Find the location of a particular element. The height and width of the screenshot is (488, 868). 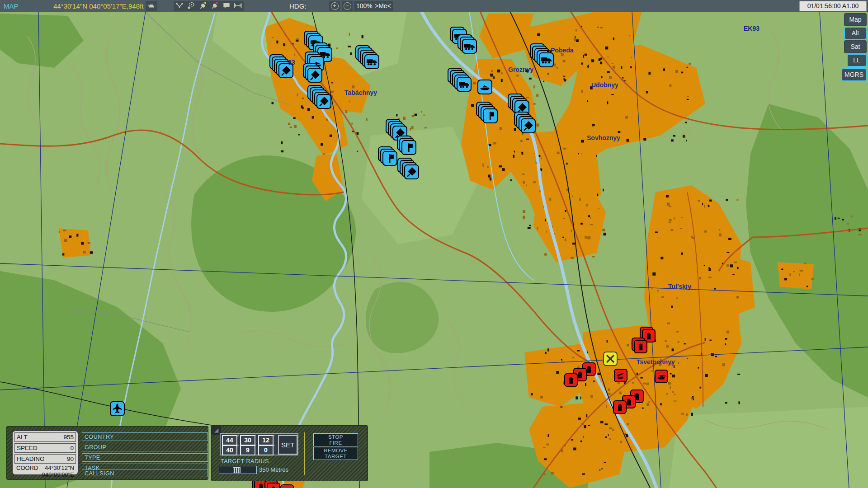

town-label: Udobnyy is located at coordinates (605, 85).